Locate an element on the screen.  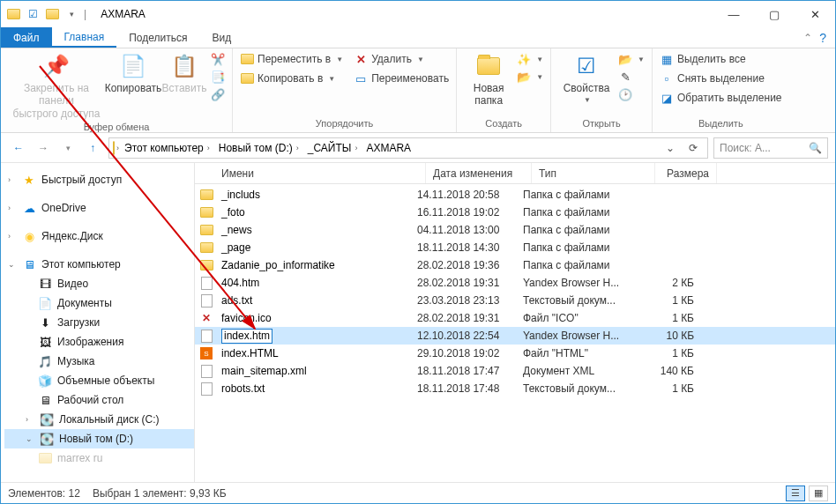
table-row: ads.txt 23.03.2018 23:13 Текстовый докум… is located at coordinates (515, 300).